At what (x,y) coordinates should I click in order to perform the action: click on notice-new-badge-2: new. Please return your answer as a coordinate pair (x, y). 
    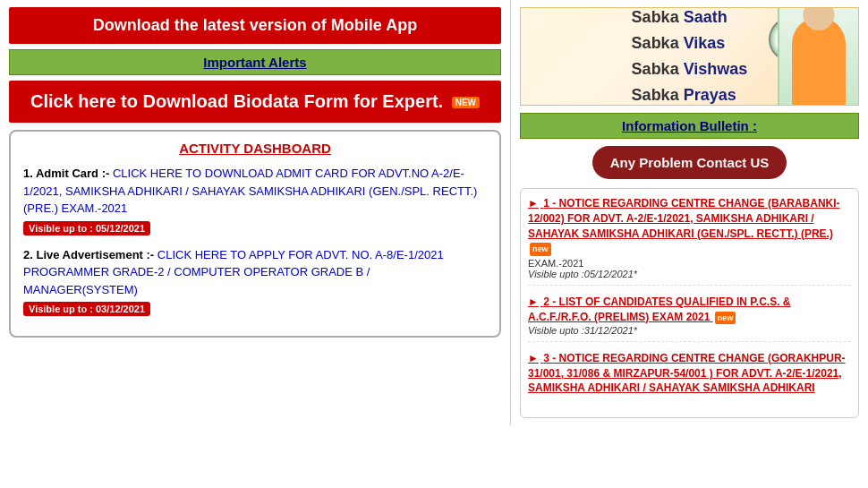
    Looking at the image, I should click on (726, 319).